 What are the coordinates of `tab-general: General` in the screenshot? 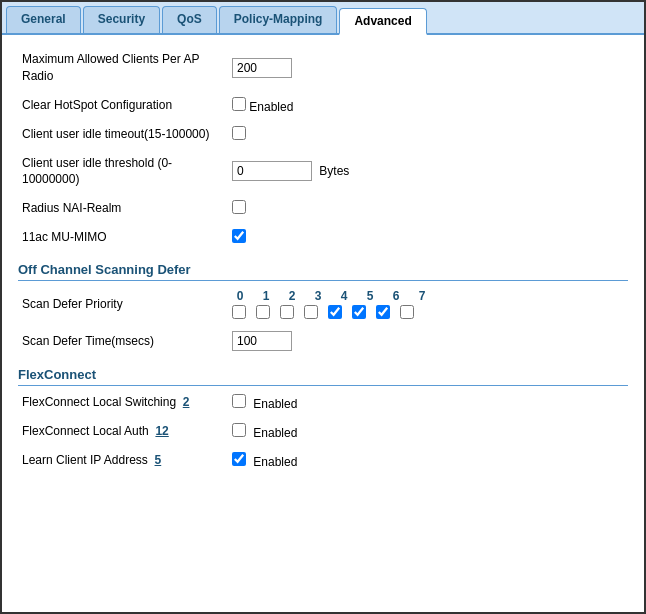 It's located at (44, 20).